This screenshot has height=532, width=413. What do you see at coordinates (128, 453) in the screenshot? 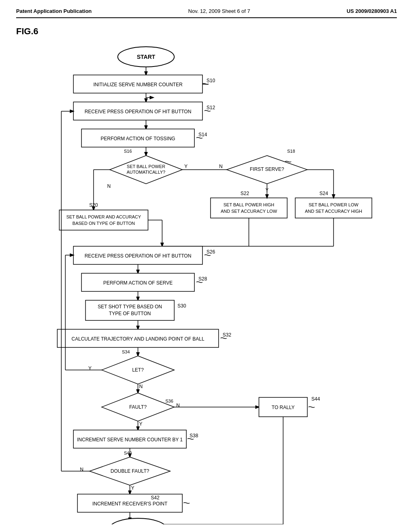
I see `s40-ref: S40` at bounding box center [128, 453].